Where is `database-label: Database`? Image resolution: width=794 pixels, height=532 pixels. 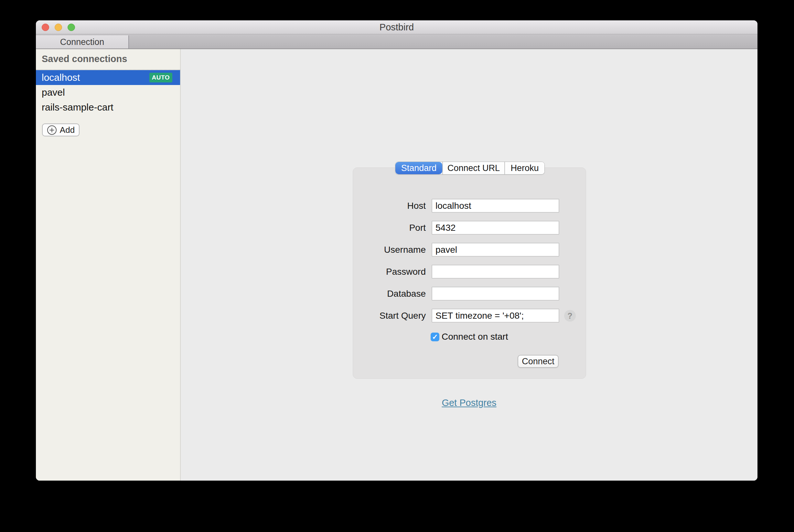 database-label: Database is located at coordinates (390, 294).